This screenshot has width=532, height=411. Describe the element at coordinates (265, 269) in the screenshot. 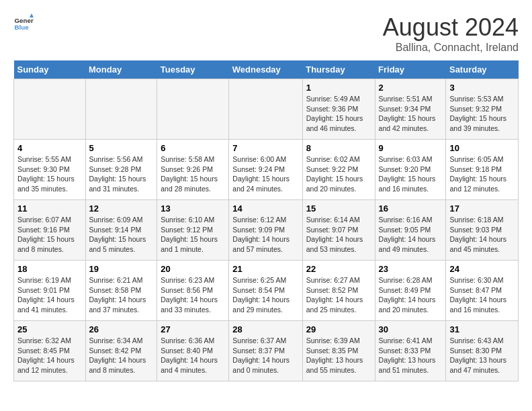

I see `day-number: 21` at that location.